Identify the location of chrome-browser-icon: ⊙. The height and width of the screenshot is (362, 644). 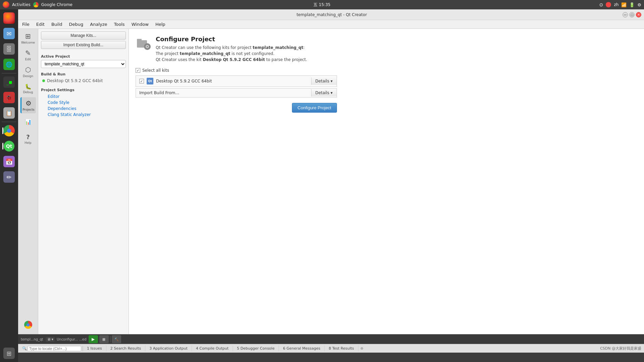
(601, 5).